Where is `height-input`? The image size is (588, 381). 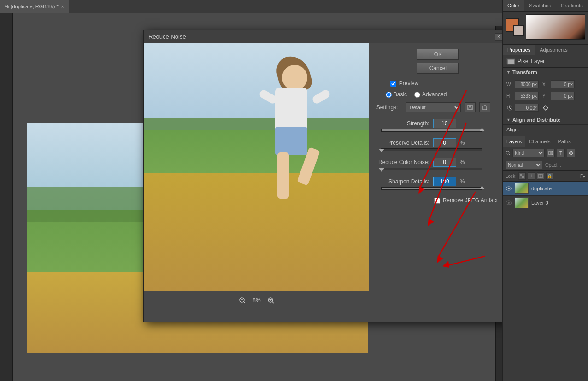
height-input is located at coordinates (527, 96).